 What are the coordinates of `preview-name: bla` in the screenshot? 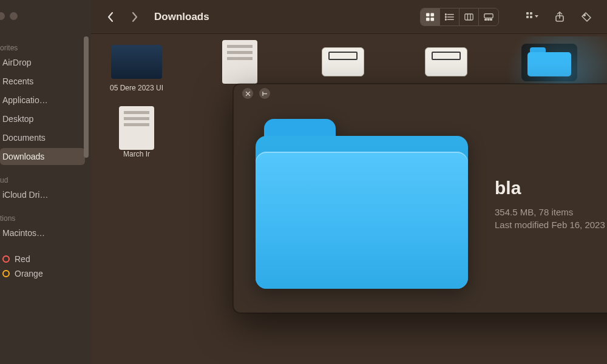 It's located at (551, 188).